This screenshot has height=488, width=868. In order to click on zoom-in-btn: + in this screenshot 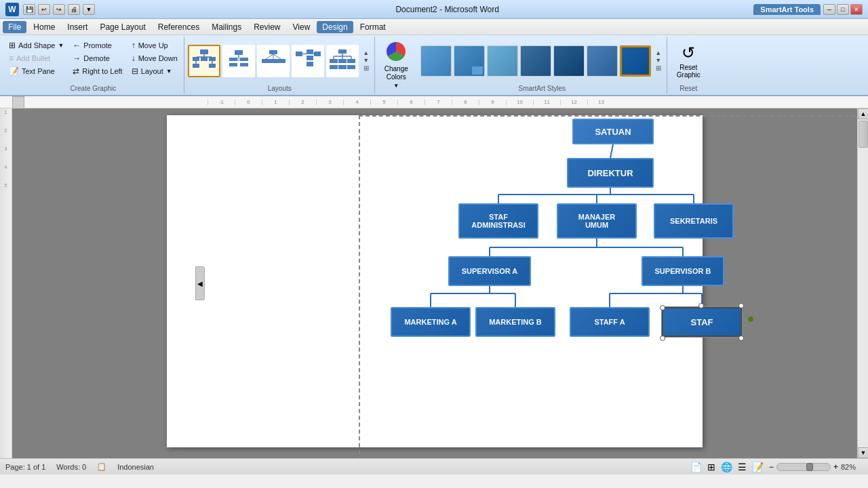, I will do `click(835, 467)`.